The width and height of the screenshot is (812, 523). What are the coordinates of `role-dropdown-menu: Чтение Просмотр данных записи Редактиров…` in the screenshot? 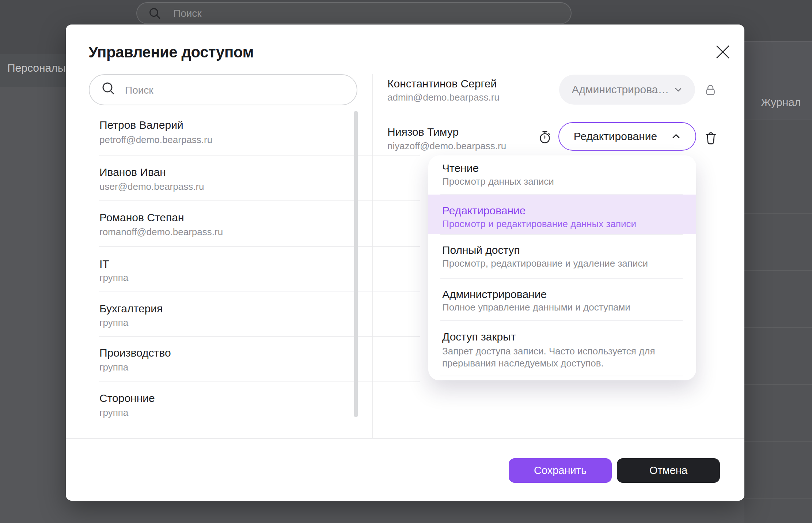 It's located at (562, 268).